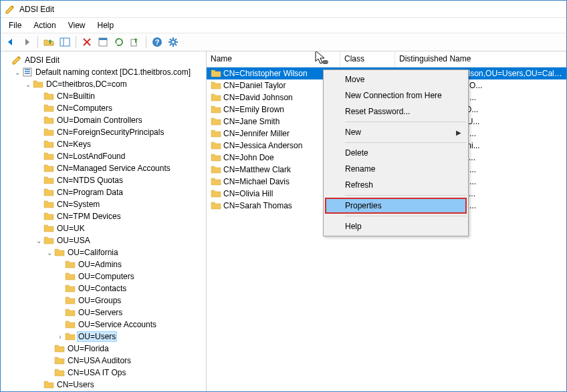 The width and height of the screenshot is (567, 392). What do you see at coordinates (37, 9) in the screenshot?
I see `window-title: ADSI Edit` at bounding box center [37, 9].